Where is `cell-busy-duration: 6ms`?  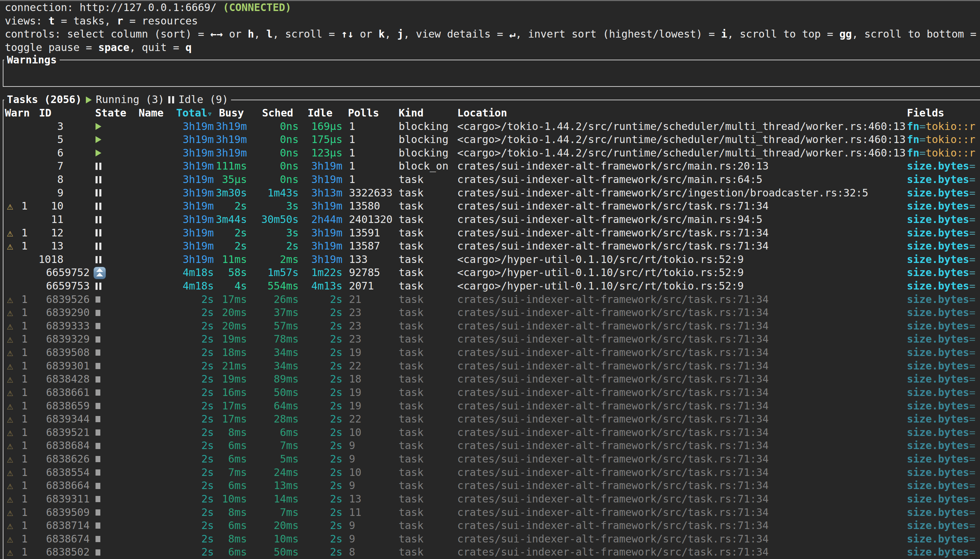 cell-busy-duration: 6ms is located at coordinates (230, 446).